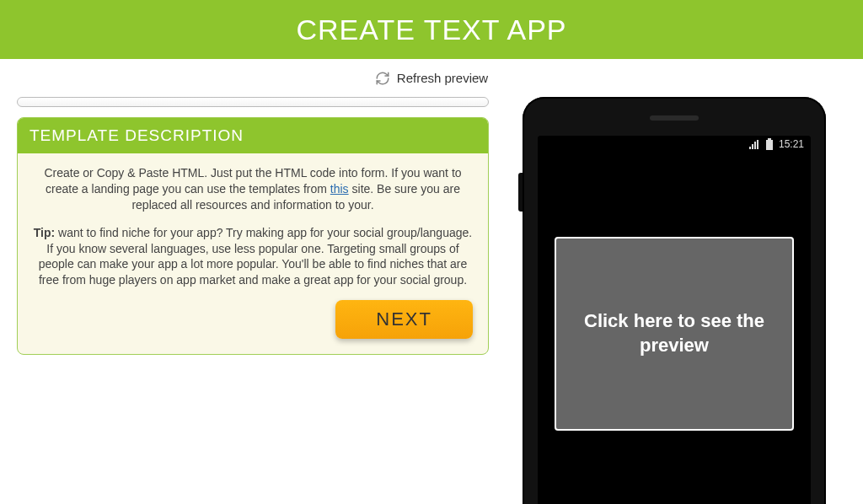  I want to click on refresh-label: Refresh preview, so click(442, 78).